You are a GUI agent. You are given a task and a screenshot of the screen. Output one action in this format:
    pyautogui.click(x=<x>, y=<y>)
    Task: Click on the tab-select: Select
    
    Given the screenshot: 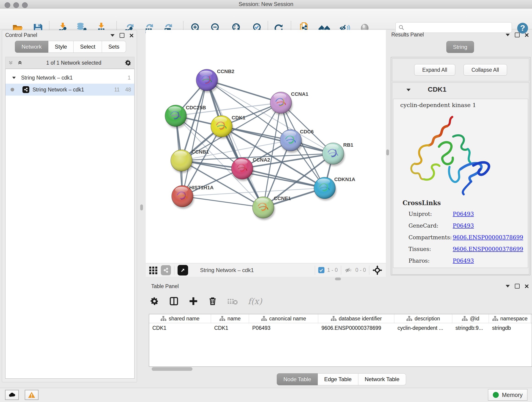 What is the action you would take?
    pyautogui.click(x=88, y=47)
    